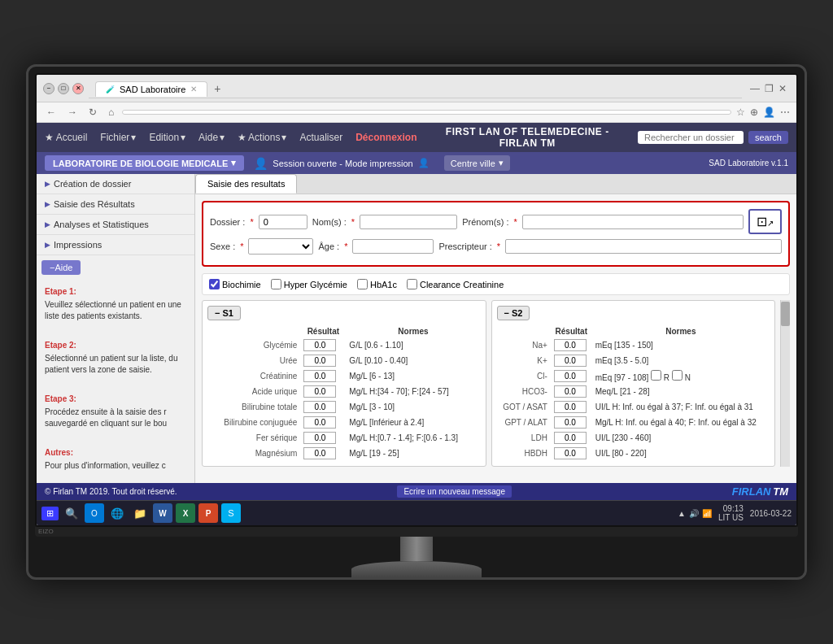 Image resolution: width=833 pixels, height=644 pixels. Describe the element at coordinates (235, 285) in the screenshot. I see `checkbox-biochimie: Biochimie` at that location.